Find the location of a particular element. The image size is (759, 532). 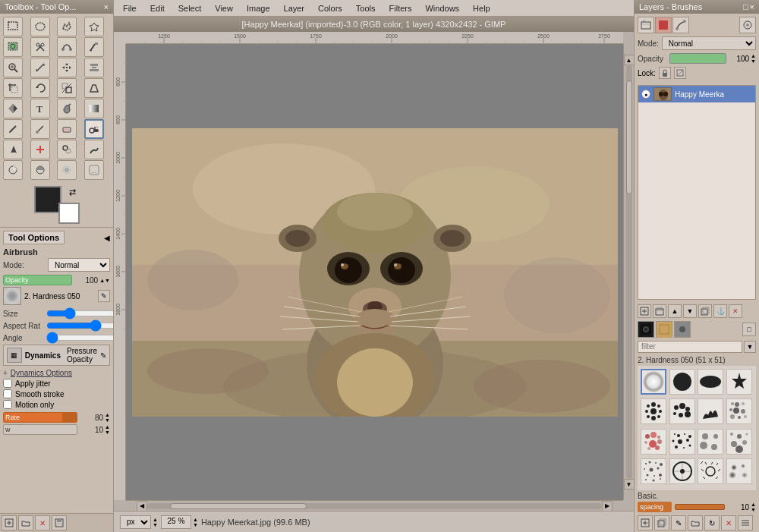

tool-heal is located at coordinates (40, 150).